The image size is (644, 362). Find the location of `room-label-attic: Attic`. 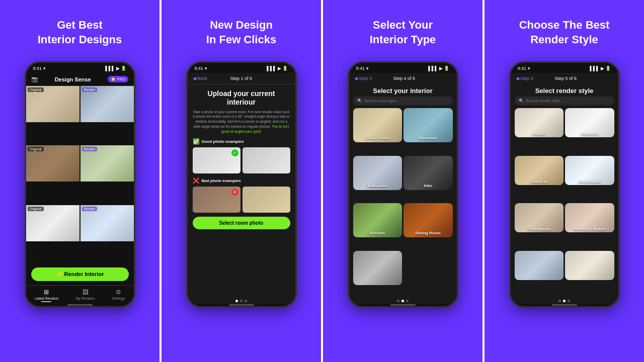

room-label-attic: Attic is located at coordinates (428, 186).